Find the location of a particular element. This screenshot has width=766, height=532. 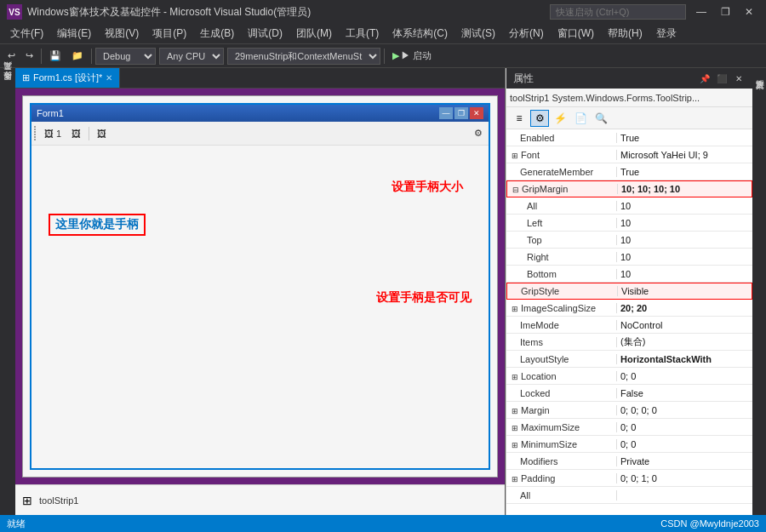

prop-items: Items (集合) is located at coordinates (630, 342).